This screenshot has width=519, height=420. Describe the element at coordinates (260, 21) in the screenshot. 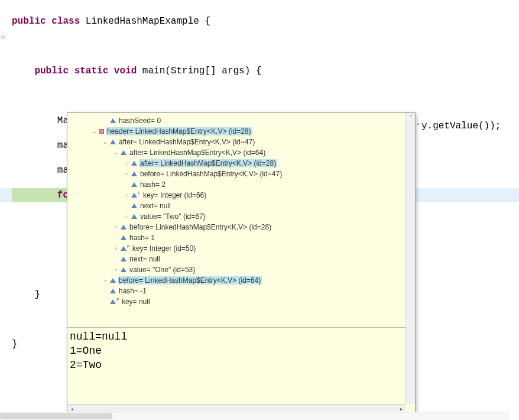

I see `code-line: public class LinkedHashMapExample {` at that location.